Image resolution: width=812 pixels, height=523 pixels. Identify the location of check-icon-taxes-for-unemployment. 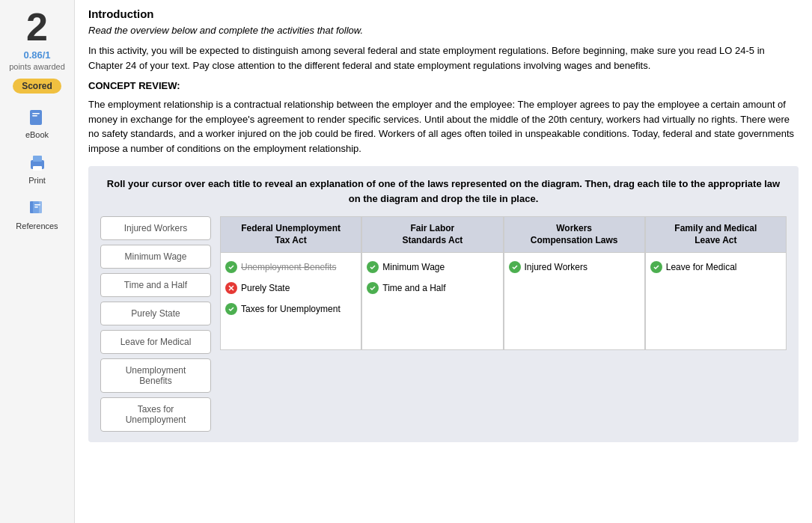
(231, 309).